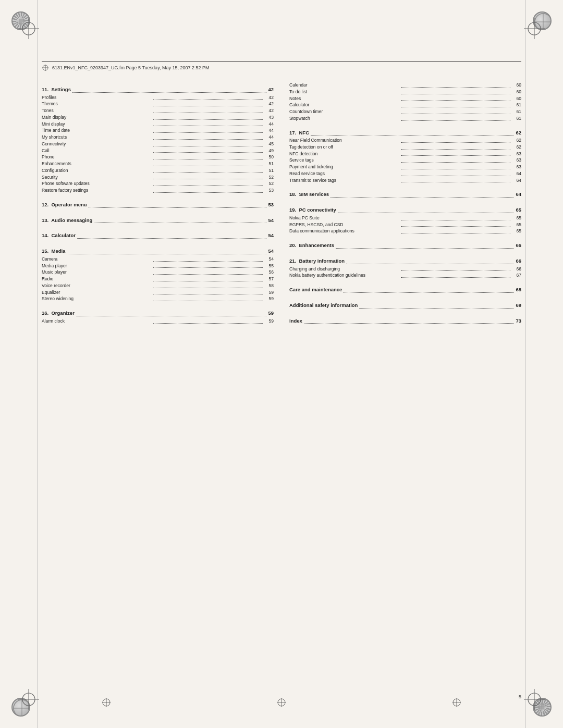 This screenshot has width=563, height=728. What do you see at coordinates (323, 305) in the screenshot?
I see `section-safety-title: Additional safety information` at bounding box center [323, 305].